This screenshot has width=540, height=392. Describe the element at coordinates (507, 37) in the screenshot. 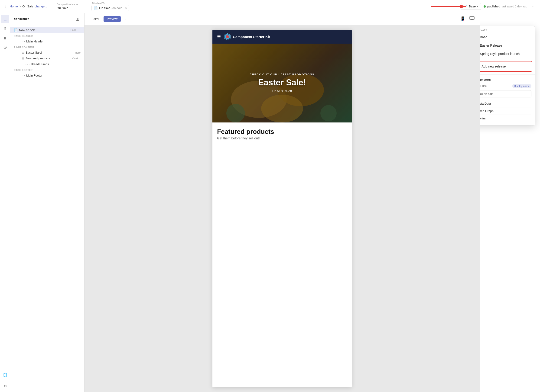

I see `dropdown-item-base: ✓ Base` at that location.